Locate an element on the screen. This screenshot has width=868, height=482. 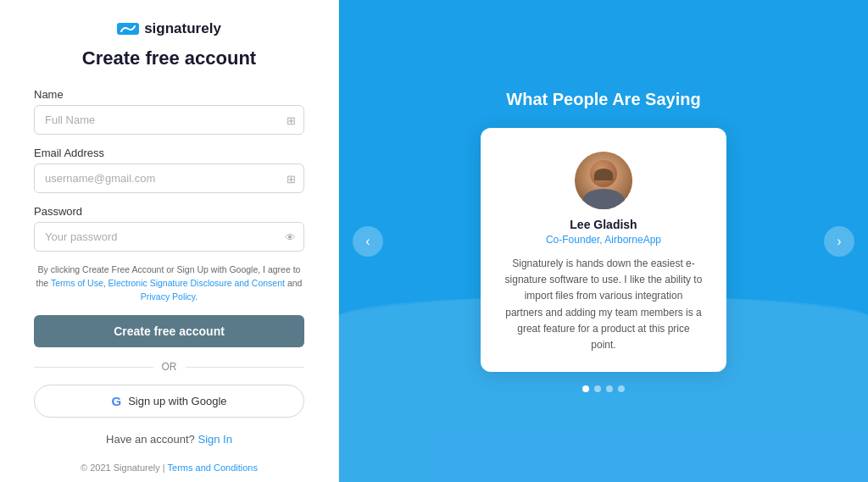
password-label: Password is located at coordinates (170, 212).